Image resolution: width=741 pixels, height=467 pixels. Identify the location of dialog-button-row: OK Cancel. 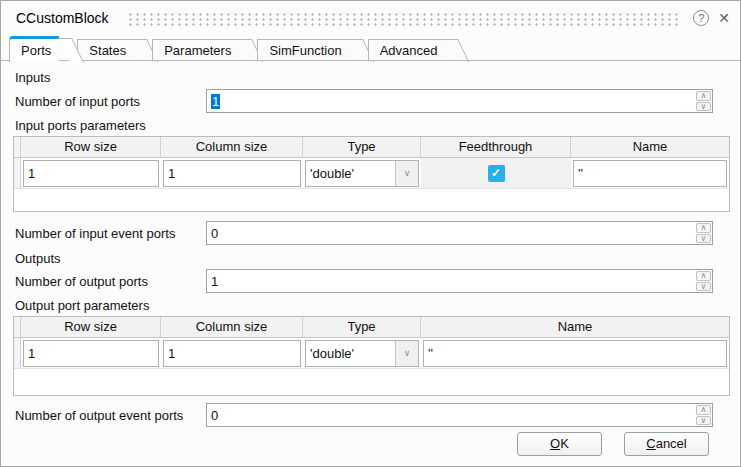
(370, 444).